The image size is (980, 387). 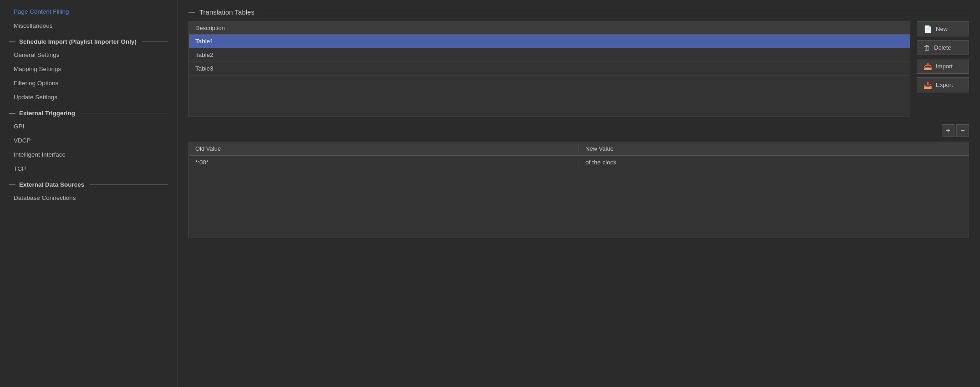 What do you see at coordinates (88, 25) in the screenshot?
I see `sidebar-item-miscellaneous: Miscellaneous` at bounding box center [88, 25].